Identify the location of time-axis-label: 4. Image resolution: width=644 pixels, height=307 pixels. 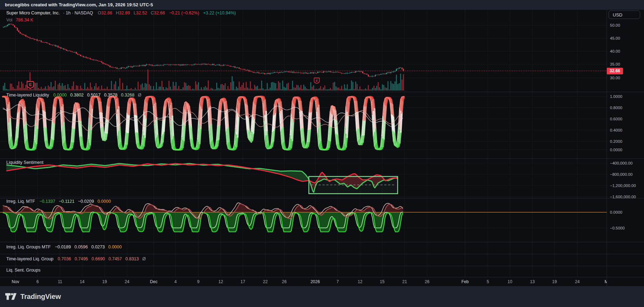
(175, 282).